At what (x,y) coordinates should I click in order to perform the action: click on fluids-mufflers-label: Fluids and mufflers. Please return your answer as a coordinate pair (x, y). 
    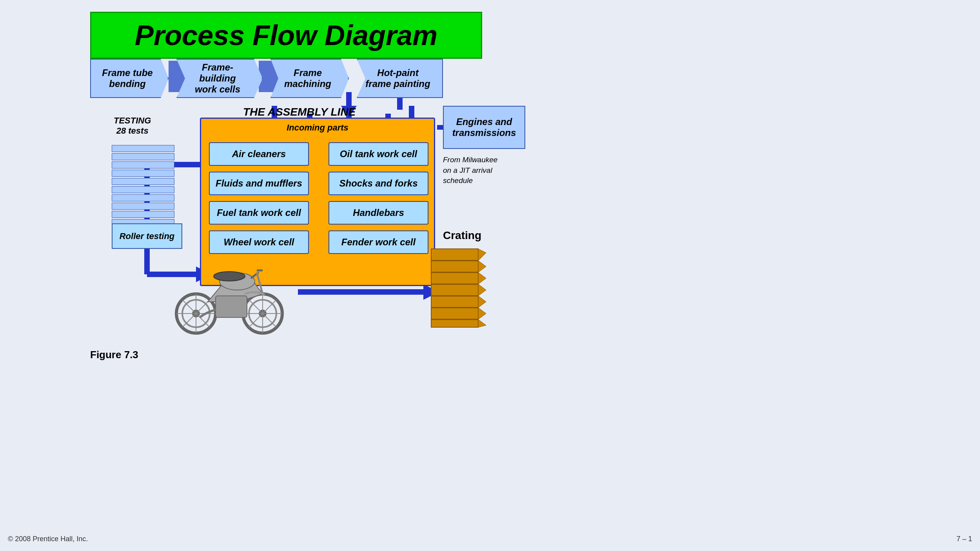
    Looking at the image, I should click on (259, 183).